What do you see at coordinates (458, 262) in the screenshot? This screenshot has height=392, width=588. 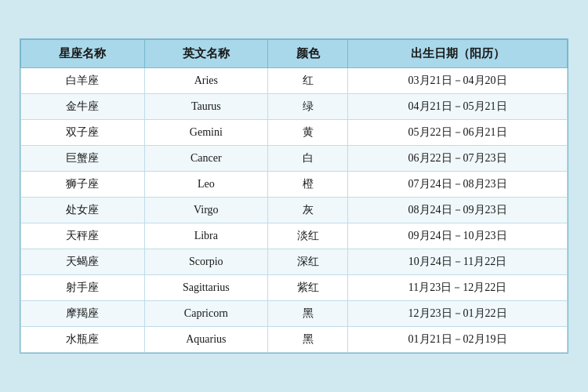 I see `cell-dates: 10月24日－11月22日` at bounding box center [458, 262].